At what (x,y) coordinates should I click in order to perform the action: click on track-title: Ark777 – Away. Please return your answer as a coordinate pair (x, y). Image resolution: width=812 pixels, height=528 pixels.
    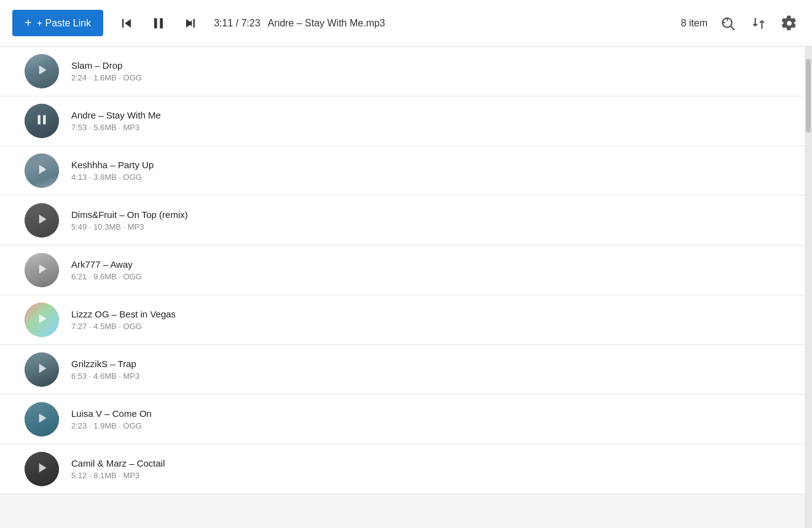
    Looking at the image, I should click on (429, 264).